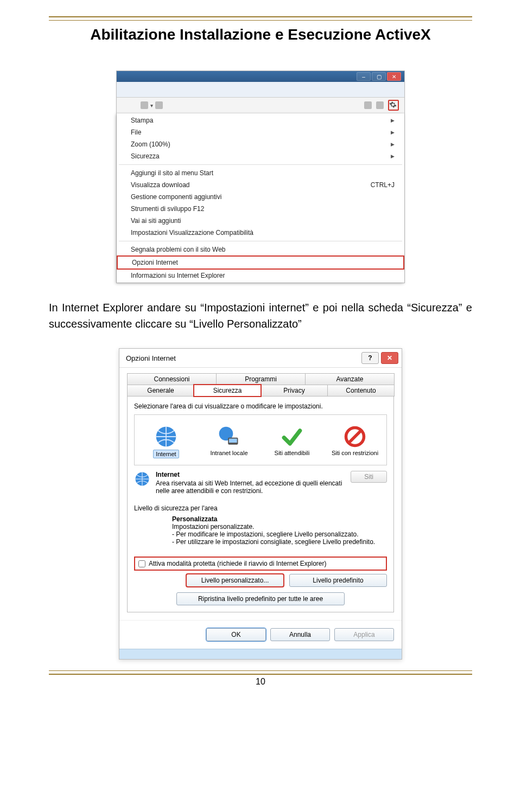 The width and height of the screenshot is (521, 812). What do you see at coordinates (260, 144) in the screenshot?
I see `menu-item: Zoom (100%)▶` at bounding box center [260, 144].